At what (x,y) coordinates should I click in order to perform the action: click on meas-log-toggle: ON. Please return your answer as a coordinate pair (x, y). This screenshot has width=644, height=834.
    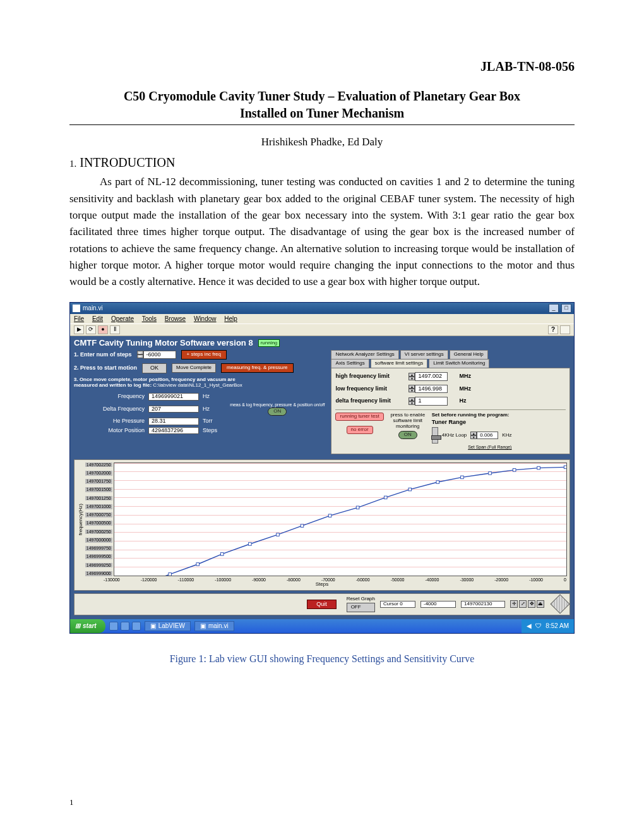
    Looking at the image, I should click on (277, 412).